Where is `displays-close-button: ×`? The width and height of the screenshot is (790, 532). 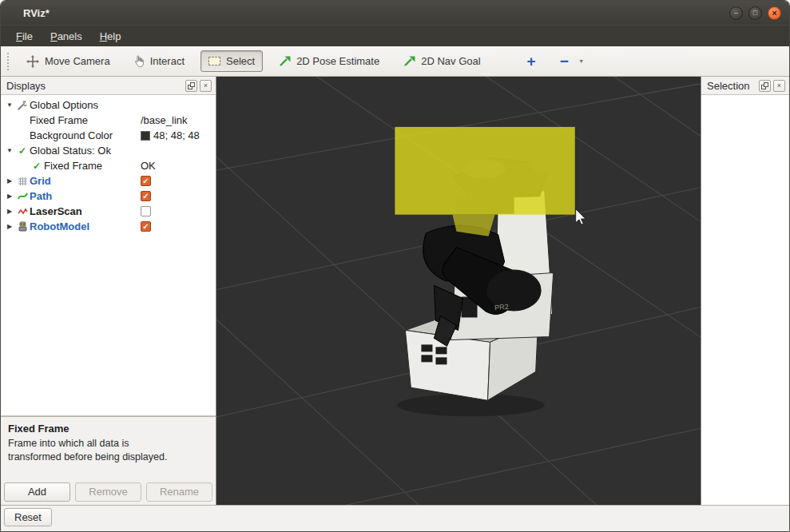 displays-close-button: × is located at coordinates (206, 86).